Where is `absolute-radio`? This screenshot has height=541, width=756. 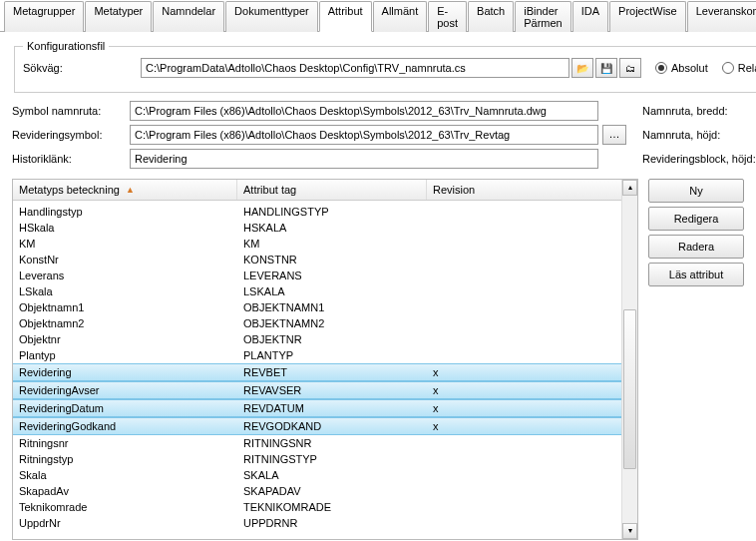 absolute-radio is located at coordinates (661, 68).